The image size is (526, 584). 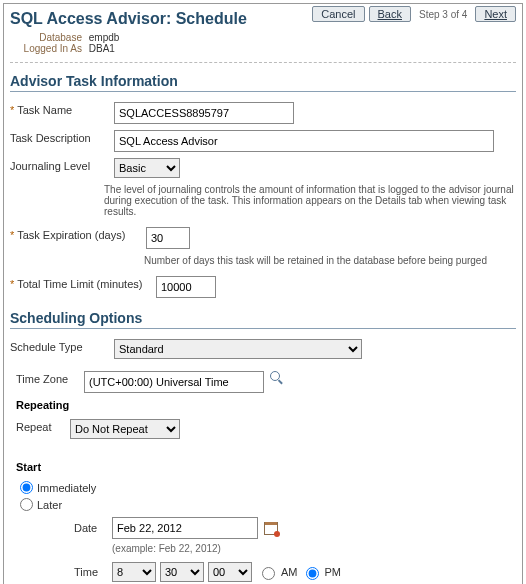 What do you see at coordinates (134, 572) in the screenshot?
I see `time-hour-select: 8` at bounding box center [134, 572].